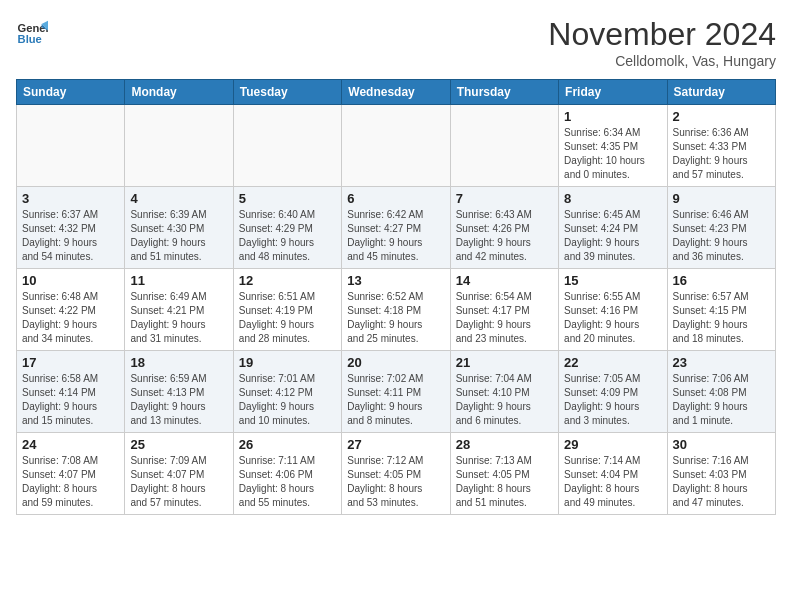  I want to click on calendar-cell: 18Sunrise: 6:59 AM Sunset: 4:13 PM Dayli…, so click(179, 392).